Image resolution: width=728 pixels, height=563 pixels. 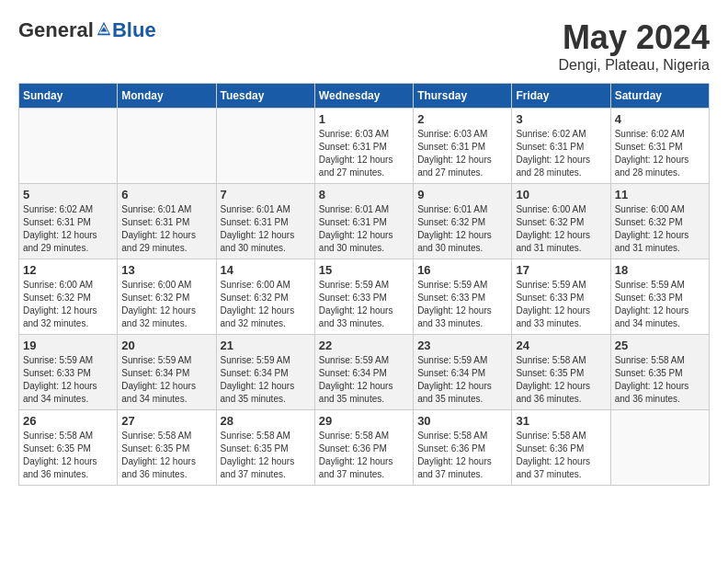 What do you see at coordinates (561, 448) in the screenshot?
I see `calendar-cell: 31Sunrise: 5:58 AM Sunset: 6:36 PM Dayli…` at bounding box center [561, 448].